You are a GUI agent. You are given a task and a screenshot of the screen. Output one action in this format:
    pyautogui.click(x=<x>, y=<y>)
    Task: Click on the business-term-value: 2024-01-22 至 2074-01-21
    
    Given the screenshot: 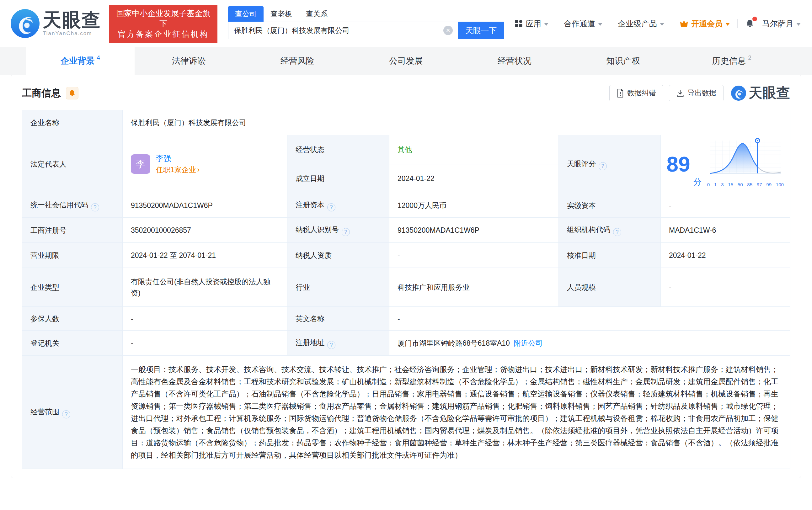 What is the action you would take?
    pyautogui.click(x=205, y=256)
    